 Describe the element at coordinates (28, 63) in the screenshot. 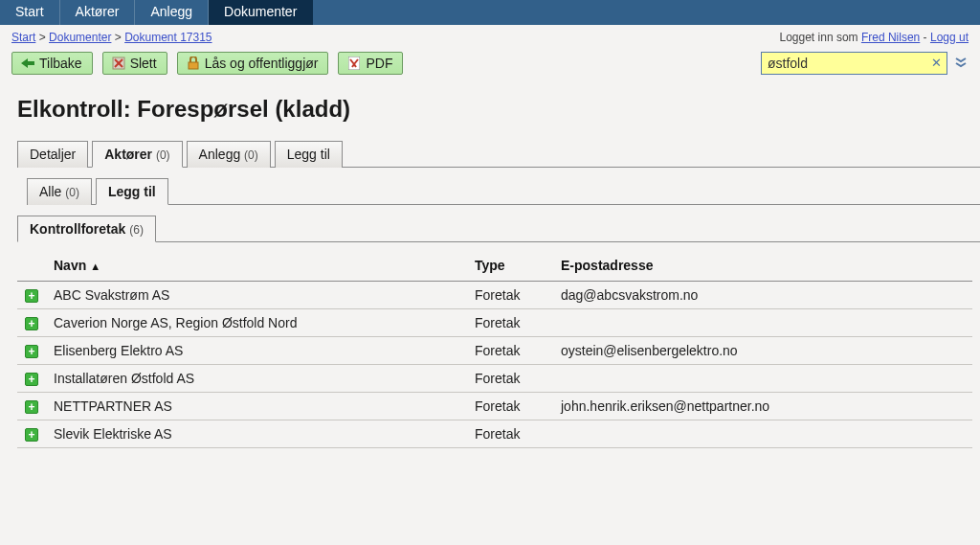

I see `back-arrow-icon` at that location.